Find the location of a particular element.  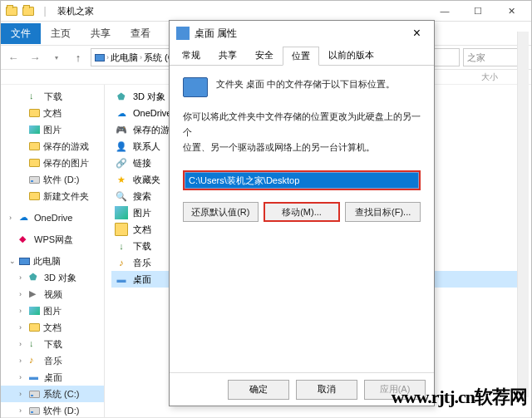

nav-saved-pics: 保存的图片 is located at coordinates (52, 163).